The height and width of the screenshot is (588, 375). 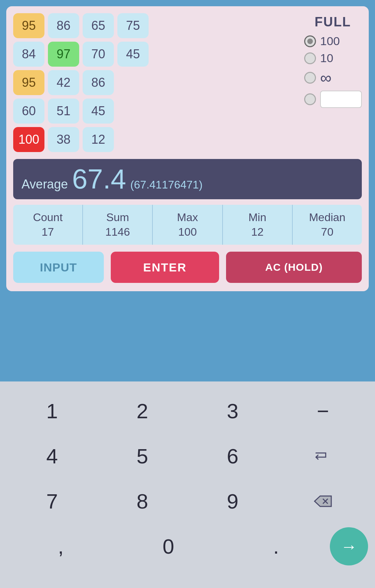 What do you see at coordinates (98, 140) in the screenshot?
I see `chip-12: 12` at bounding box center [98, 140].